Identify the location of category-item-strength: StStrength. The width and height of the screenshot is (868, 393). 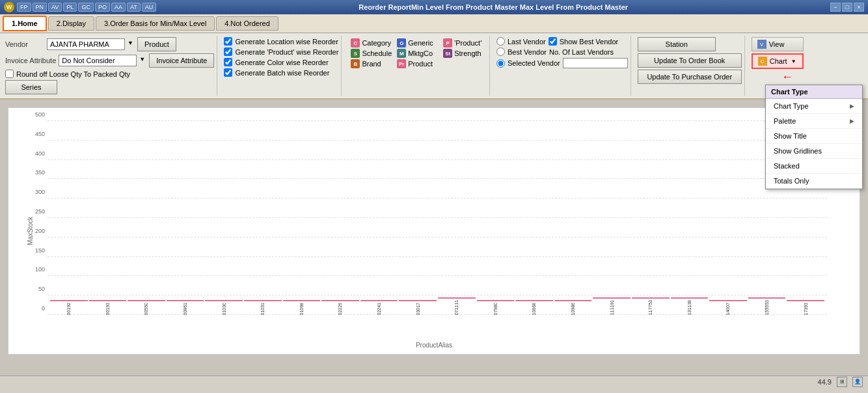
(463, 53).